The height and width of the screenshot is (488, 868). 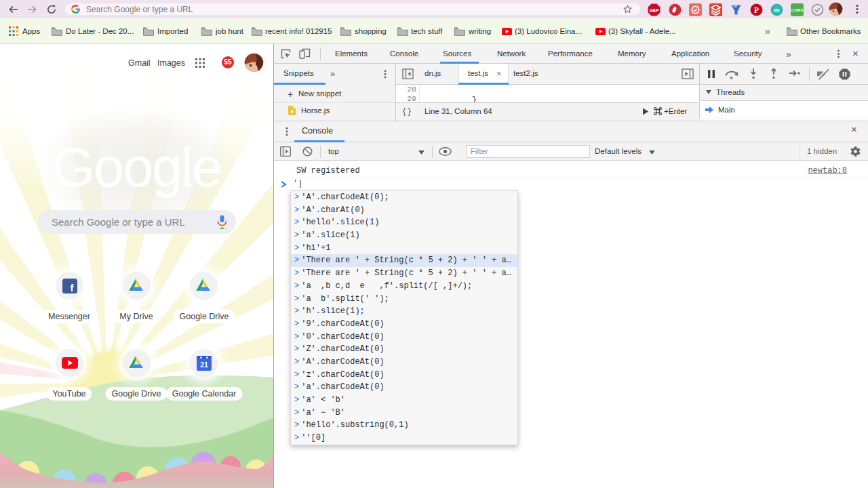 I want to click on svg-text: P, so click(x=757, y=10).